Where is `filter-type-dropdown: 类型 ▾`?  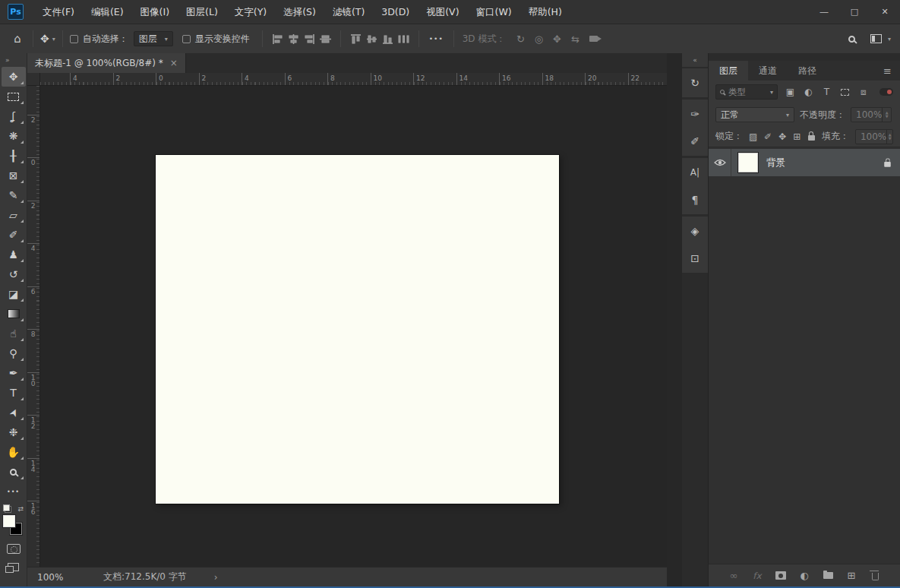 filter-type-dropdown: 类型 ▾ is located at coordinates (747, 92).